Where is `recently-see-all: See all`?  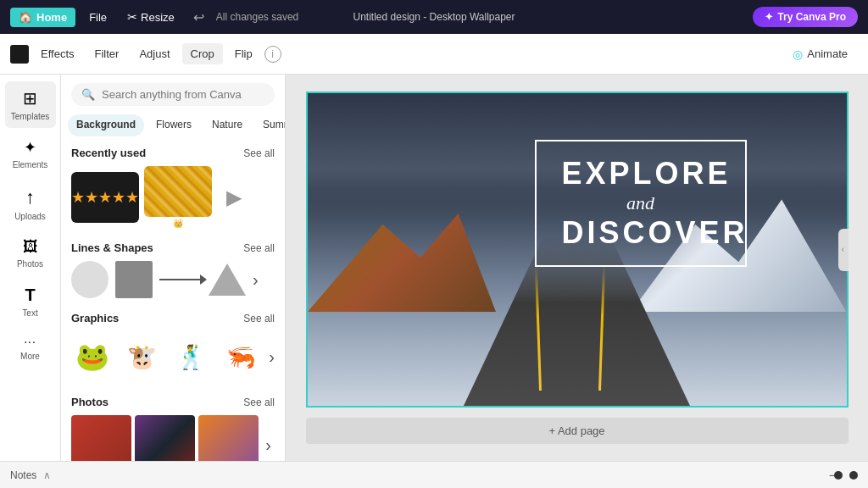
recently-see-all: See all is located at coordinates (259, 153).